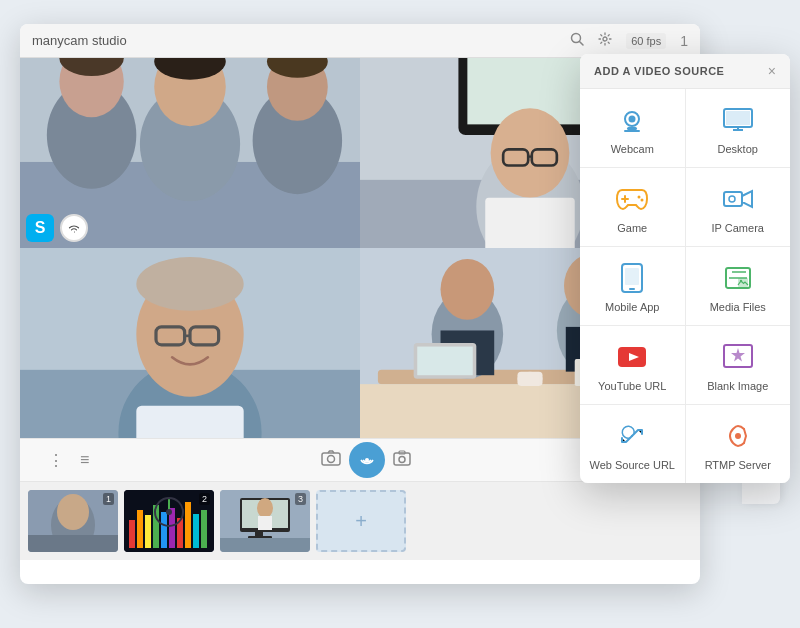 This screenshot has height=628, width=800. What do you see at coordinates (684, 41) in the screenshot?
I see `resolution-badge: 1` at bounding box center [684, 41].